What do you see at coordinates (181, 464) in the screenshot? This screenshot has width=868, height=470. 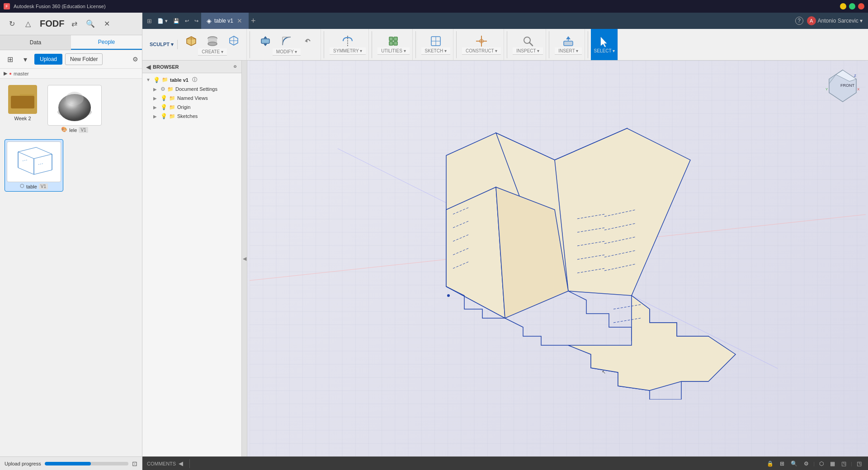 I see `comments-expand-button: ◀` at bounding box center [181, 464].